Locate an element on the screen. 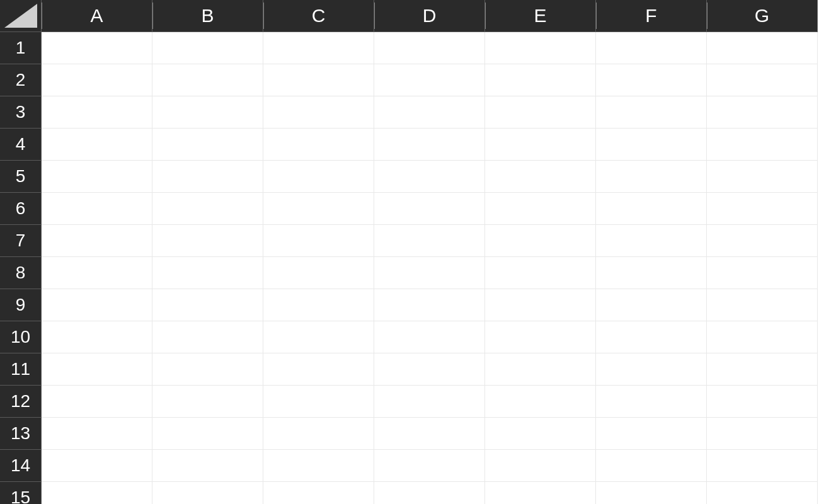 The width and height of the screenshot is (819, 504). row-header-15: 15 is located at coordinates (21, 493).